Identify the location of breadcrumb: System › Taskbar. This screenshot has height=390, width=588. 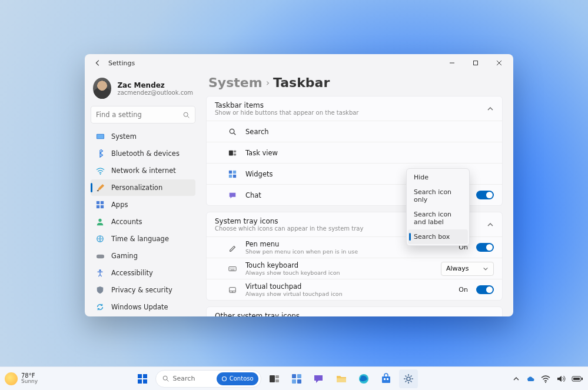
(354, 84).